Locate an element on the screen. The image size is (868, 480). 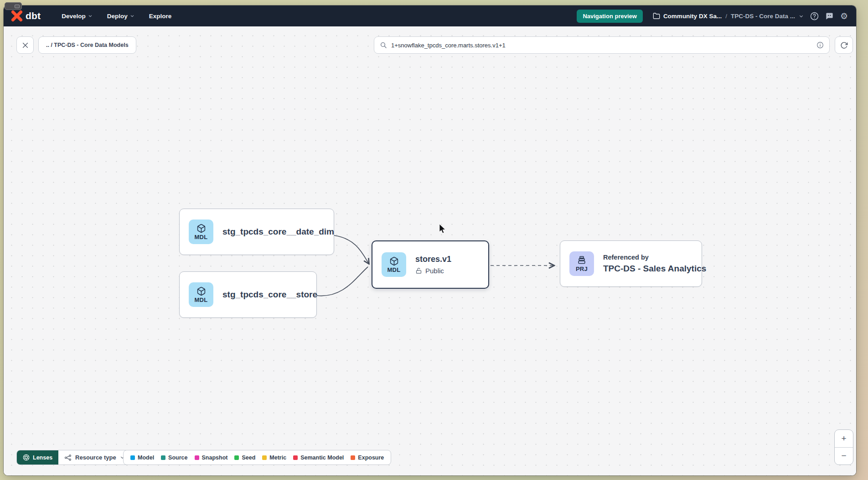
legend-item-semantic-model: Semantic Model is located at coordinates (318, 458).